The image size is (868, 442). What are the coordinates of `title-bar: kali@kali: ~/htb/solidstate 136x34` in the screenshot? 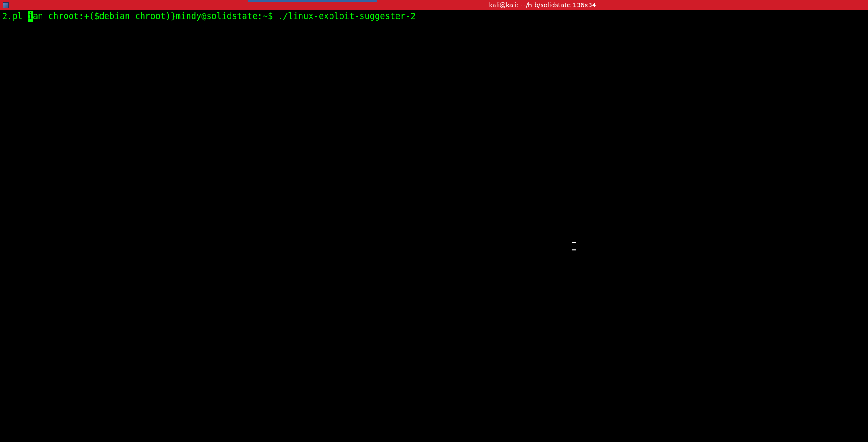 It's located at (434, 5).